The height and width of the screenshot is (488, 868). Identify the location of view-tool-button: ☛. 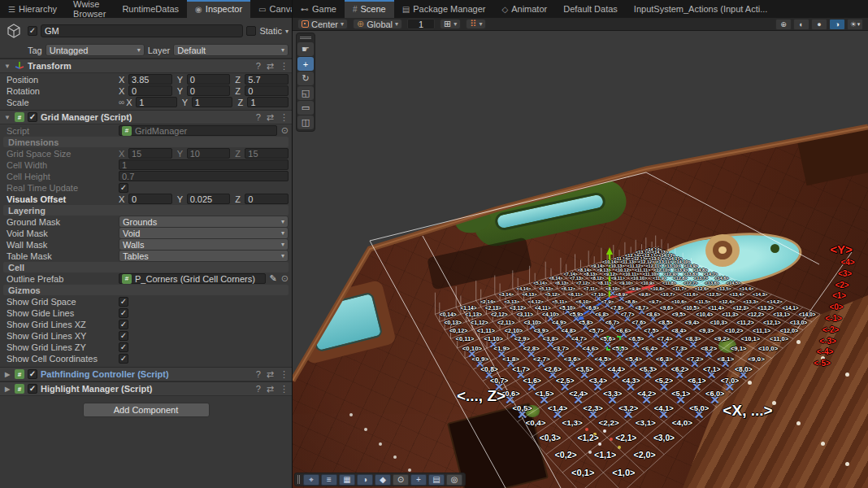
(306, 49).